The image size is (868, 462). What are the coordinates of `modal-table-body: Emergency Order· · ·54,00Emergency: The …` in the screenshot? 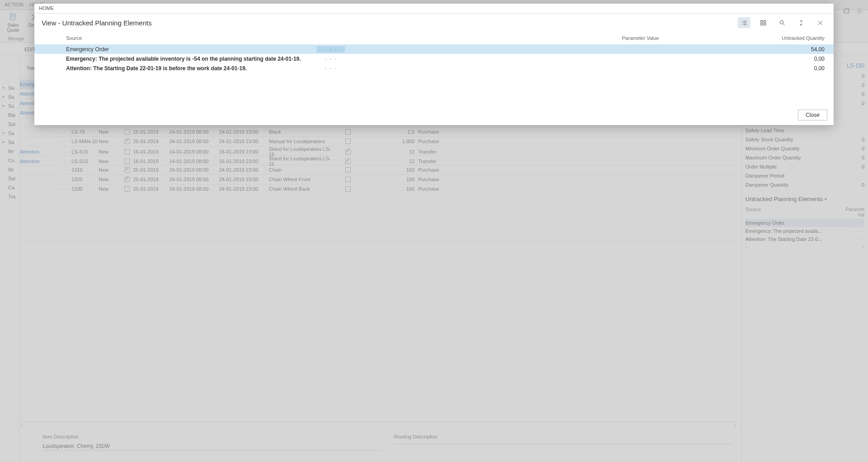 It's located at (434, 72).